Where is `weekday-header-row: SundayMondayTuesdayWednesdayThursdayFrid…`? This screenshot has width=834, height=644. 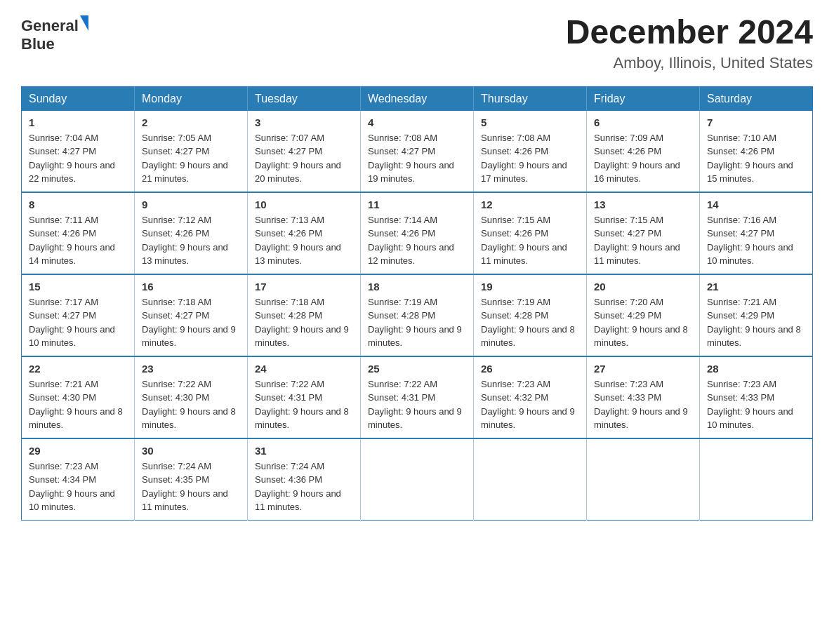 weekday-header-row: SundayMondayTuesdayWednesdayThursdayFrid… is located at coordinates (417, 98).